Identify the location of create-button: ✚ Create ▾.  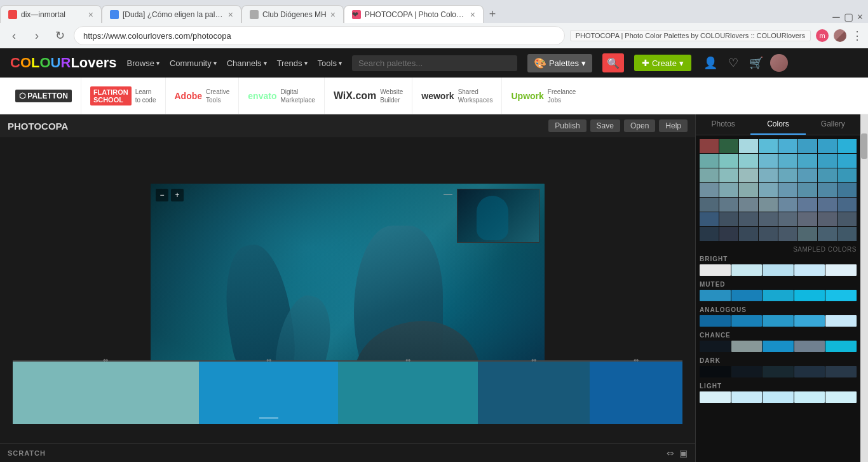
(663, 63).